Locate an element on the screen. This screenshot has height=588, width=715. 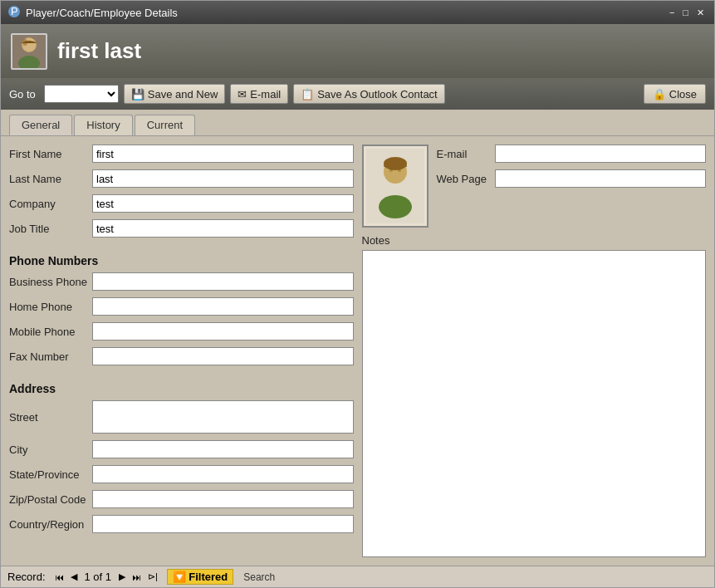
zip-group: Zip/Postal Code is located at coordinates (181, 499).